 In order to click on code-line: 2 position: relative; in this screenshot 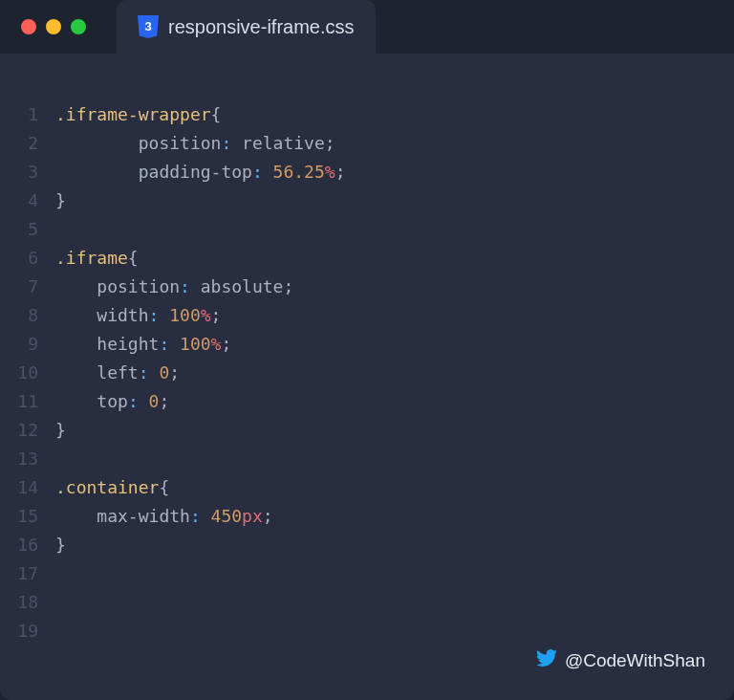, I will do `click(367, 142)`.